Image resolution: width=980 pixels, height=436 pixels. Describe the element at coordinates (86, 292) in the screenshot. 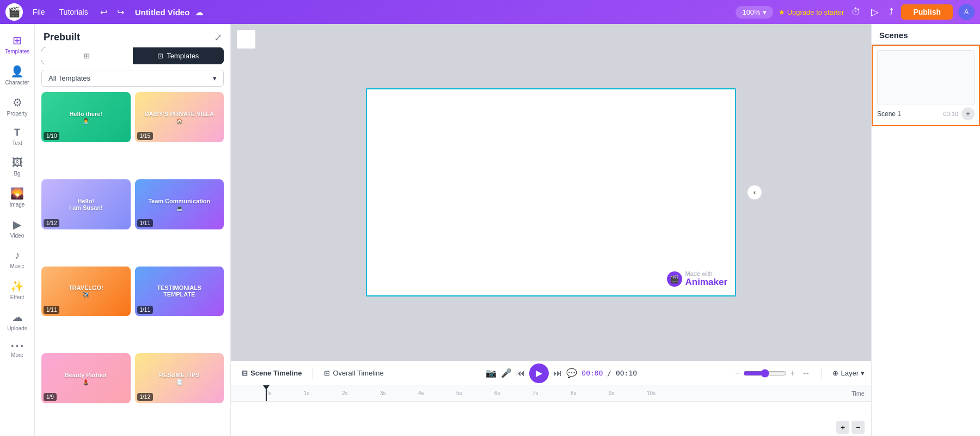

I see `template-card-5: TRAVELGO!✈️ 1/11` at that location.